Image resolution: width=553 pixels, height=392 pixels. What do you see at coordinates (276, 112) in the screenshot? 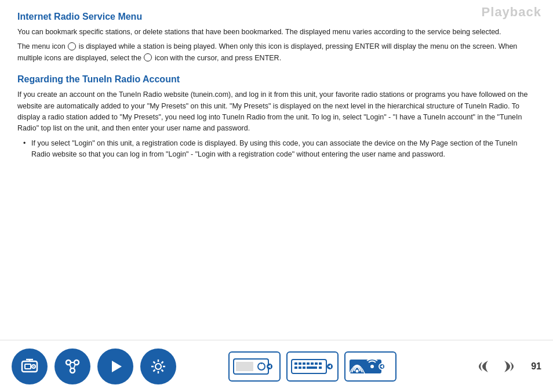
I see `para-tunein-body: If you create an account on the TuneIn R…` at bounding box center [276, 112].